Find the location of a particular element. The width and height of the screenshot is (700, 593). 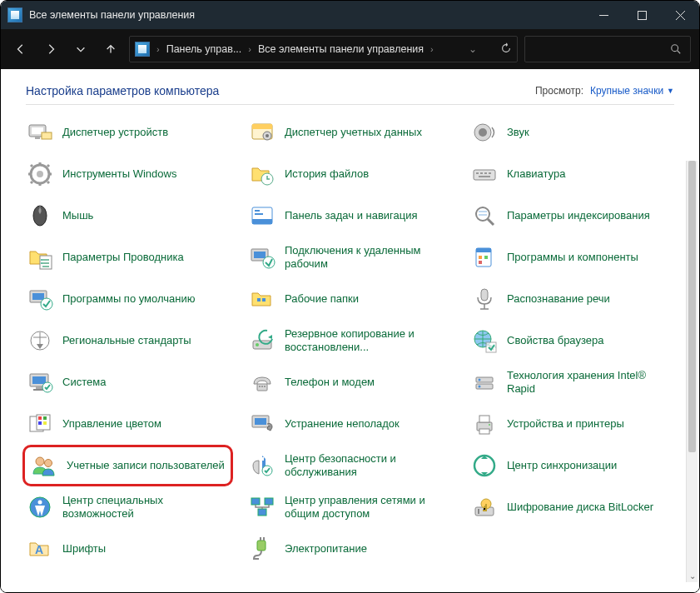

cp-item: Панель задач и навигация is located at coordinates (350, 216).